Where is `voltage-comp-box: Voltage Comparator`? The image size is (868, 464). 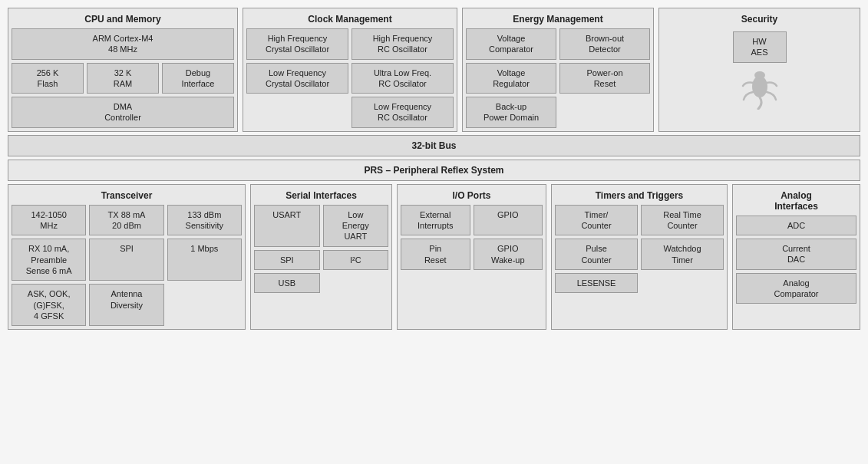
voltage-comp-box: Voltage Comparator is located at coordinates (511, 44).